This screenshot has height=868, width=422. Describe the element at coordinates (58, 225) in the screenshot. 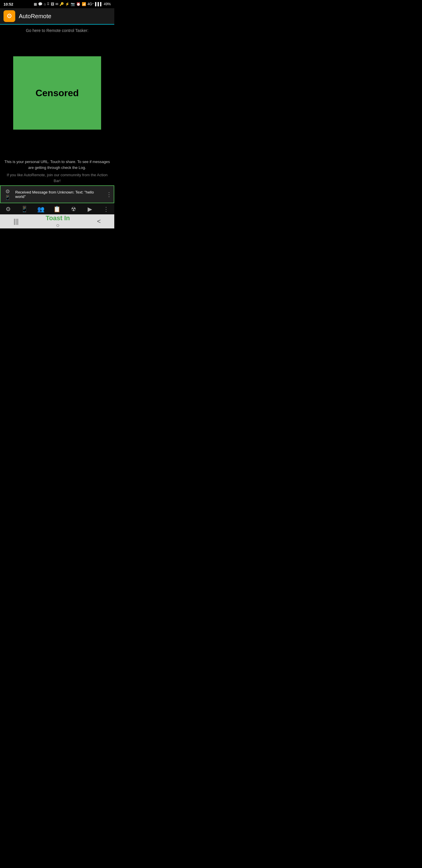

I see `home-button: ○` at that location.